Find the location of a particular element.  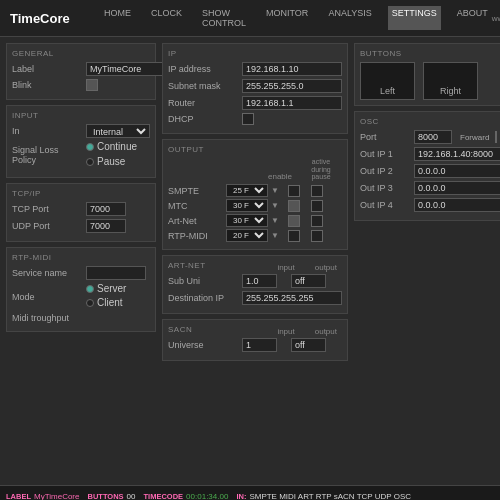

out-ip3-input is located at coordinates (457, 188).